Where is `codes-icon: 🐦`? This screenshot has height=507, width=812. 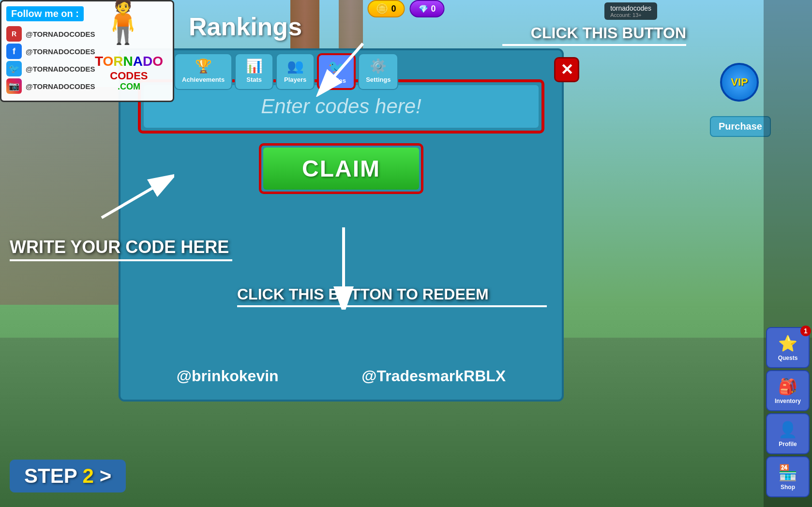
codes-icon: 🐦 is located at coordinates (337, 67).